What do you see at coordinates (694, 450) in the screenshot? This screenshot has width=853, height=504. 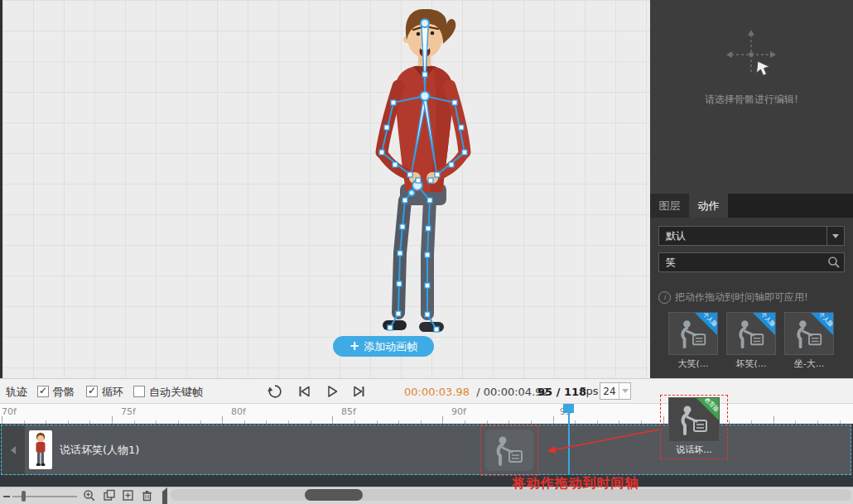 I see `action-label: 说话坏...` at bounding box center [694, 450].